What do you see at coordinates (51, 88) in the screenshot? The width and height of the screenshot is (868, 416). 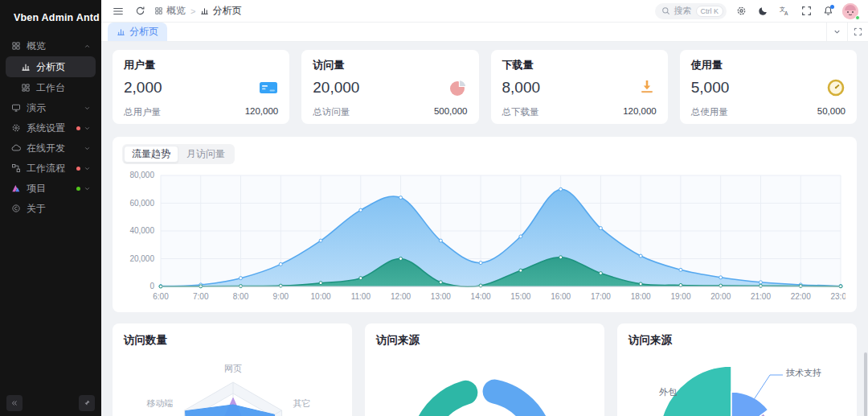 I see `sidebar-item-workbench: 工作台` at bounding box center [51, 88].